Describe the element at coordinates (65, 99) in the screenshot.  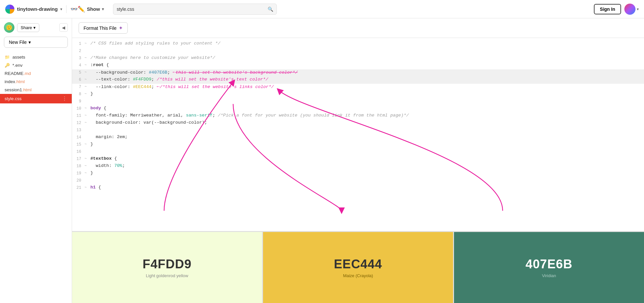
I see `file-more-icon: ⋮` at that location.